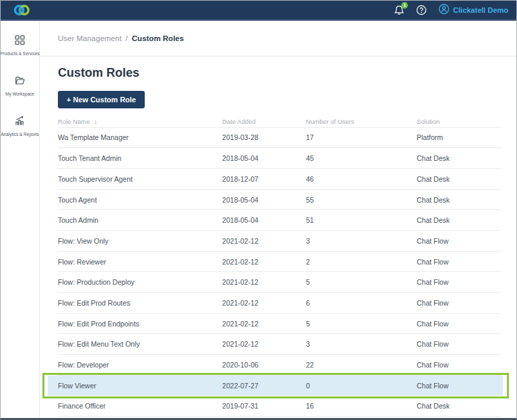 This screenshot has height=420, width=517. Describe the element at coordinates (279, 324) in the screenshot. I see `table-row: Flow: Edit Prod Endpoints 2021-02-12 5 C…` at that location.